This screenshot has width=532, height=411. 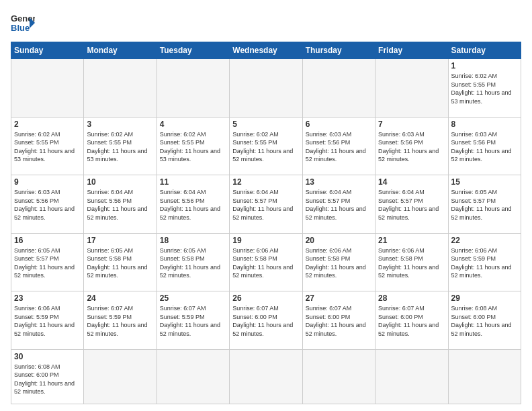 I want to click on day-number-25: 25, so click(x=193, y=298).